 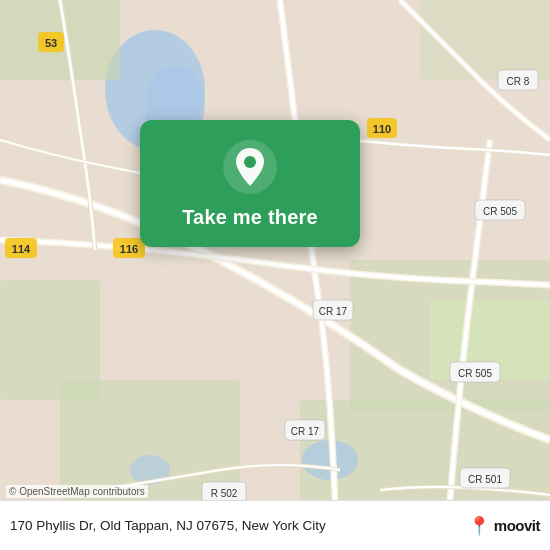 I want to click on svg-text: 114, so click(x=22, y=249).